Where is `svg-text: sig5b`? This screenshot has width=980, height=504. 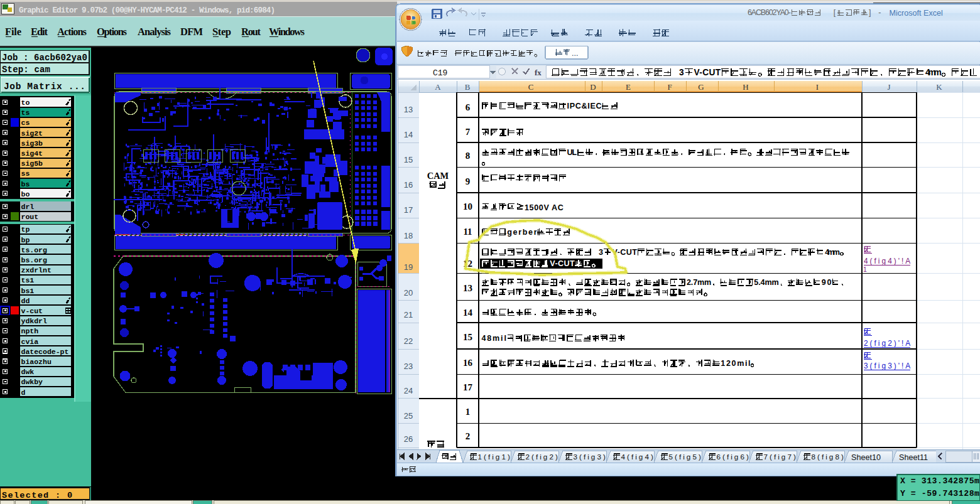
svg-text: sig5b is located at coordinates (33, 163).